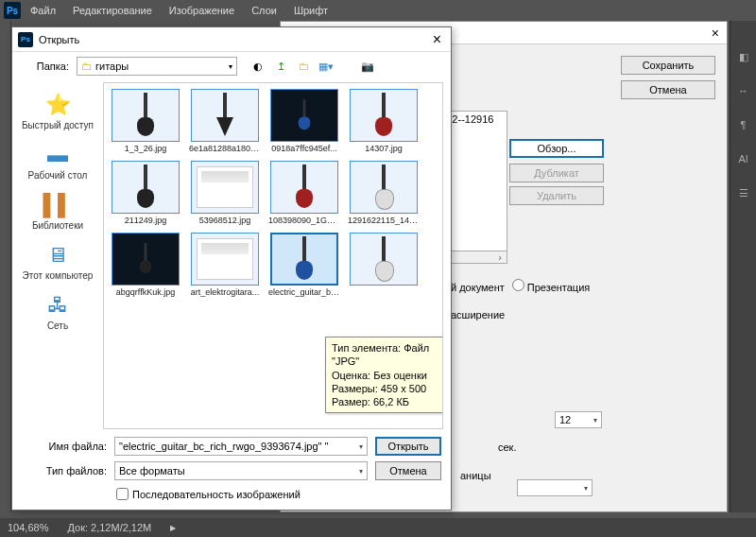 This screenshot has height=537, width=756. Describe the element at coordinates (202, 10) in the screenshot. I see `menu-image: Изображение` at that location.